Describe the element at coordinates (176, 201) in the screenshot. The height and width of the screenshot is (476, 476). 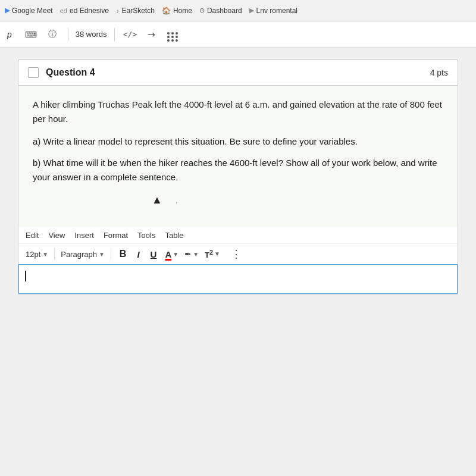
I see `tick-mark: ,` at that location.